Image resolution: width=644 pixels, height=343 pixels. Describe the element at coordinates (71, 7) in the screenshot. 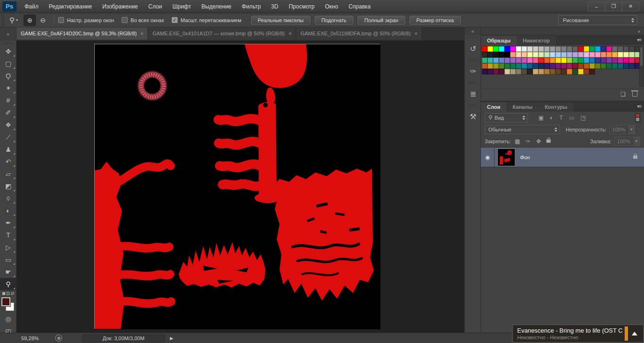

I see `menu-item-1: Редактирование` at that location.